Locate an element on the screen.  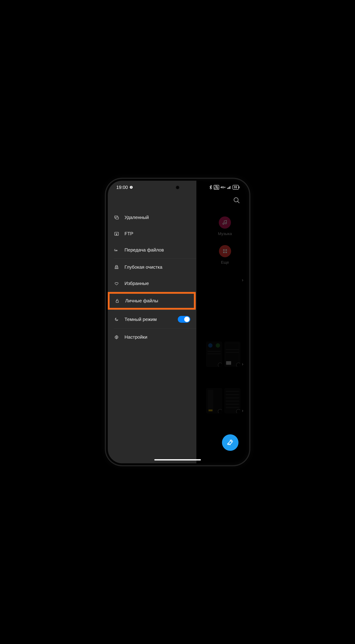
drawer-item-darkmode: Темный режим is located at coordinates (152, 319).